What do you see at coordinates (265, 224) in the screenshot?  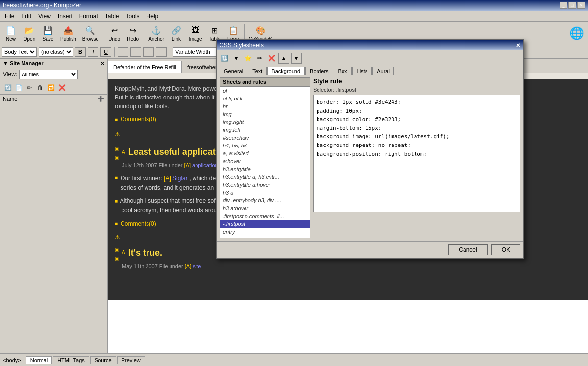 I see `selected-list-item: -.firstpost` at bounding box center [265, 224].